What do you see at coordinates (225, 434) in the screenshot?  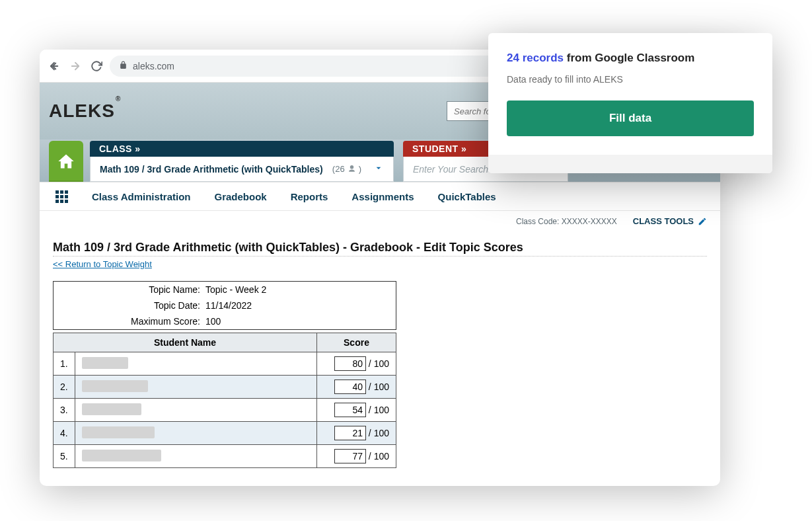 I see `table-row: 4. / 100` at bounding box center [225, 434].